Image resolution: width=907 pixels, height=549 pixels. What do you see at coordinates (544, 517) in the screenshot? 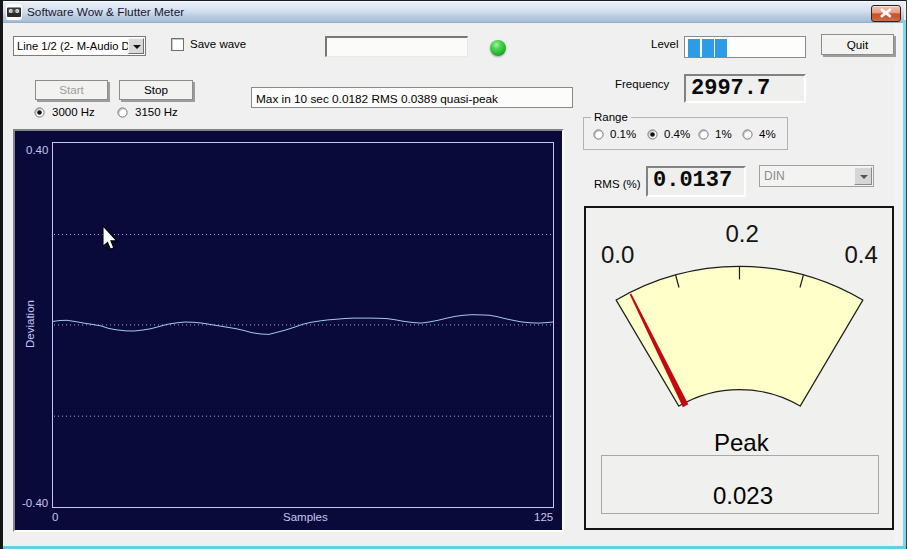
I see `svg-text: 125` at bounding box center [544, 517].